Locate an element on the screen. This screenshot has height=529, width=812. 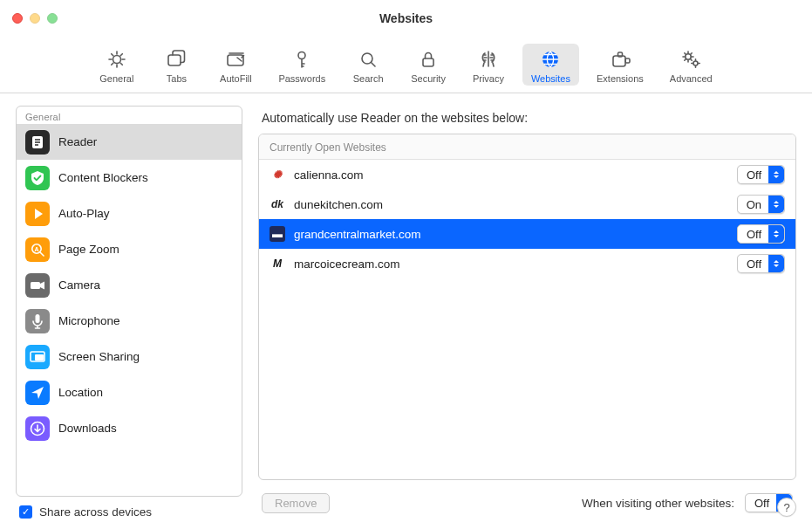
sidebar-item-pagezoom: APage Zoom is located at coordinates (129, 250).